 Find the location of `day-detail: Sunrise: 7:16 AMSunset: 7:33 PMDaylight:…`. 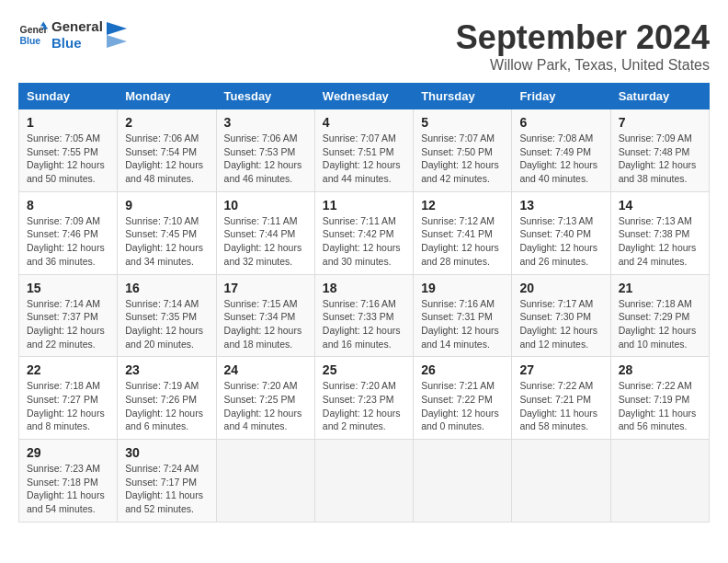

day-detail: Sunrise: 7:16 AMSunset: 7:33 PMDaylight:… is located at coordinates (364, 324).